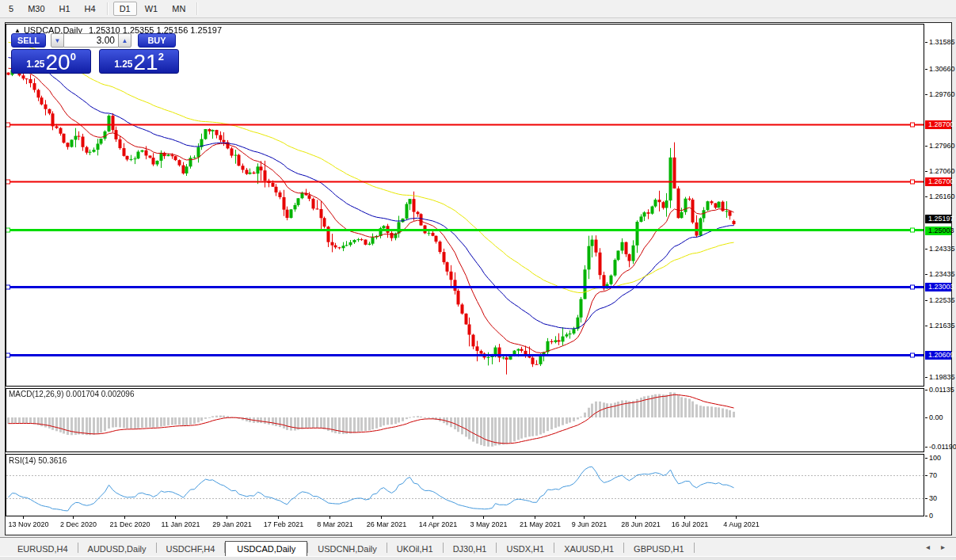  What do you see at coordinates (266, 549) in the screenshot?
I see `tab-usdcad-daily: USDCAD,Daily` at bounding box center [266, 549].